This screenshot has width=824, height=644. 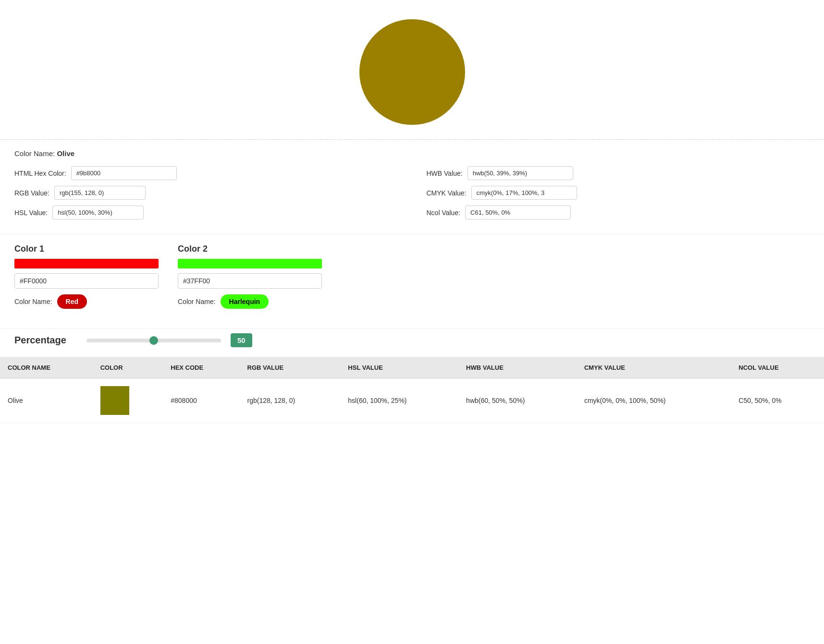 What do you see at coordinates (412, 390) in the screenshot?
I see `table-section: COLOR NAME COLOR HEX CODE RGB VALUE HSL …` at bounding box center [412, 390].